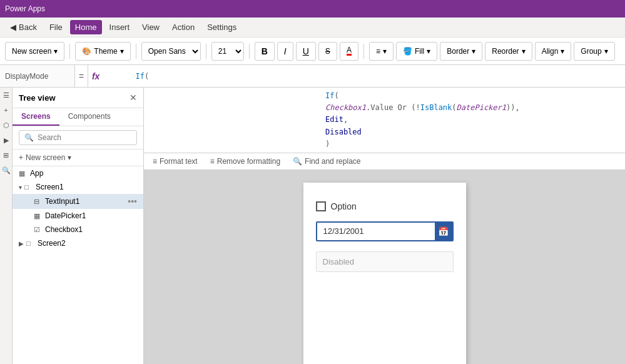 The height and width of the screenshot is (364, 625). I want to click on italic-button: I, so click(285, 51).